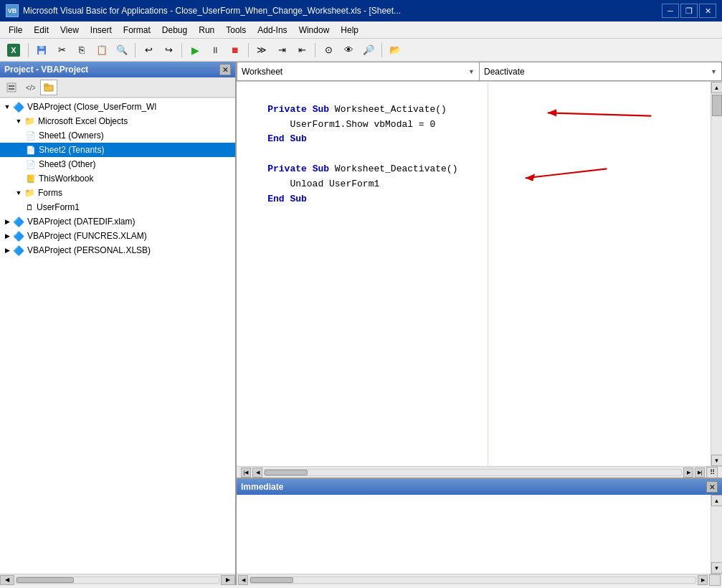 The width and height of the screenshot is (722, 588). I want to click on vbaproject-main-label: VBAProject (Close_UserForm_Wl, so click(92, 107).